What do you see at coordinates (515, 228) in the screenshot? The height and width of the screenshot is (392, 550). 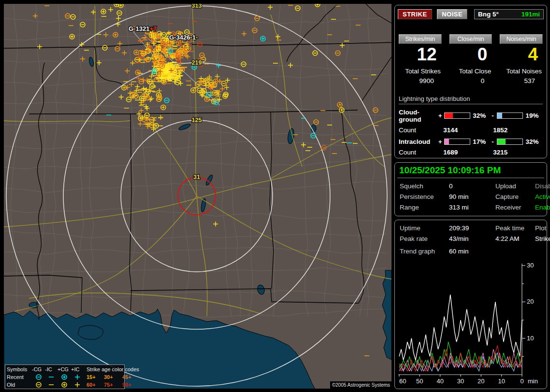 I see `stat-cell: Peak time` at bounding box center [515, 228].